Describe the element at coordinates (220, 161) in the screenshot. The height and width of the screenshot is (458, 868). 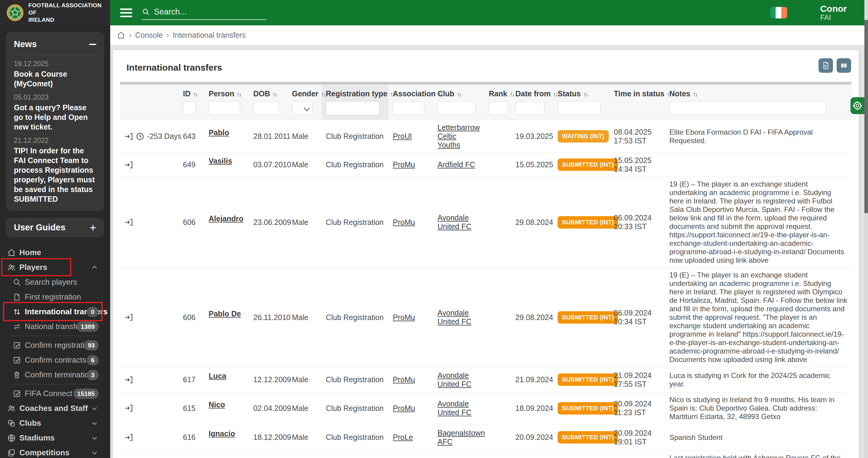
I see `person-link: Vasilis` at that location.